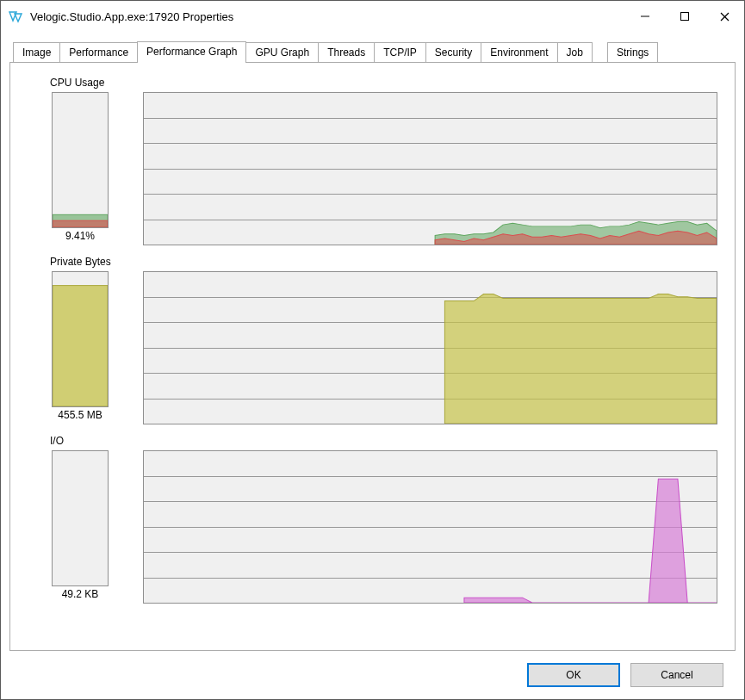  Describe the element at coordinates (79, 415) in the screenshot. I see `mem-value-label: 455.5 MB` at that location.